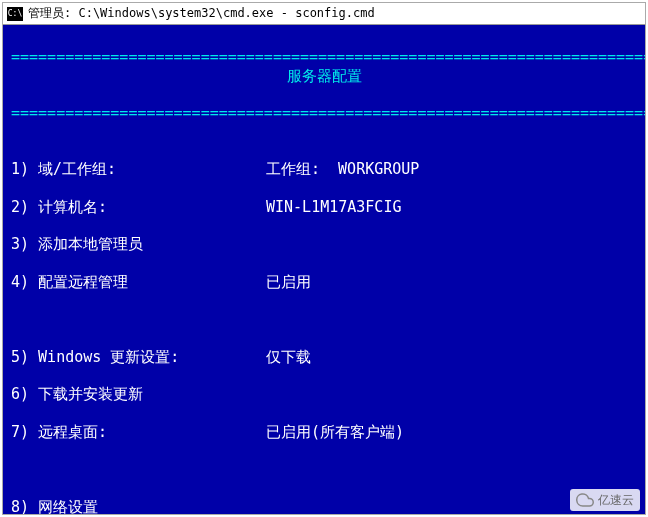  I want to click on window-title: 管理员: C:\Windows\system32\cmd.exe - sconf…, so click(202, 14).